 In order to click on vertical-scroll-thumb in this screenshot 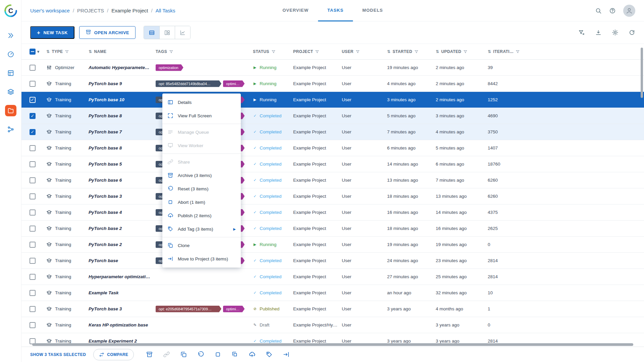, I will do `click(642, 73)`.